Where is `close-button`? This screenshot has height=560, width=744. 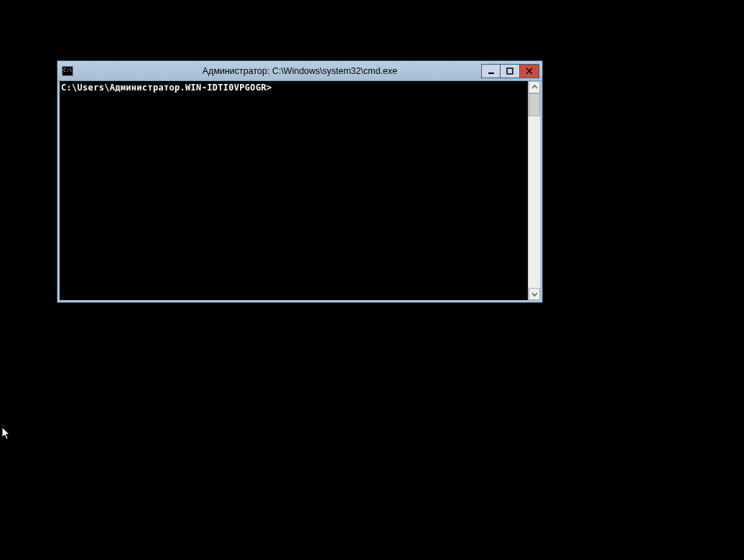 close-button is located at coordinates (530, 71).